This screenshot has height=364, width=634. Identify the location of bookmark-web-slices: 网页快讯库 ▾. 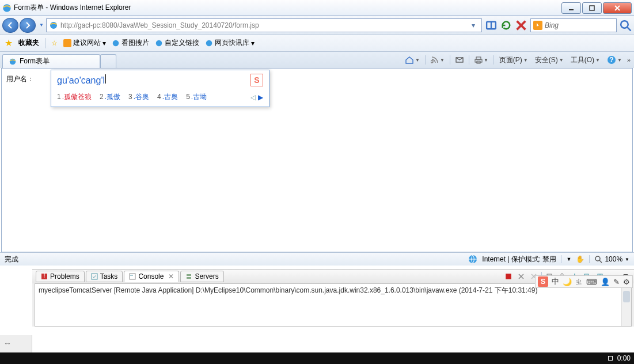
(230, 43).